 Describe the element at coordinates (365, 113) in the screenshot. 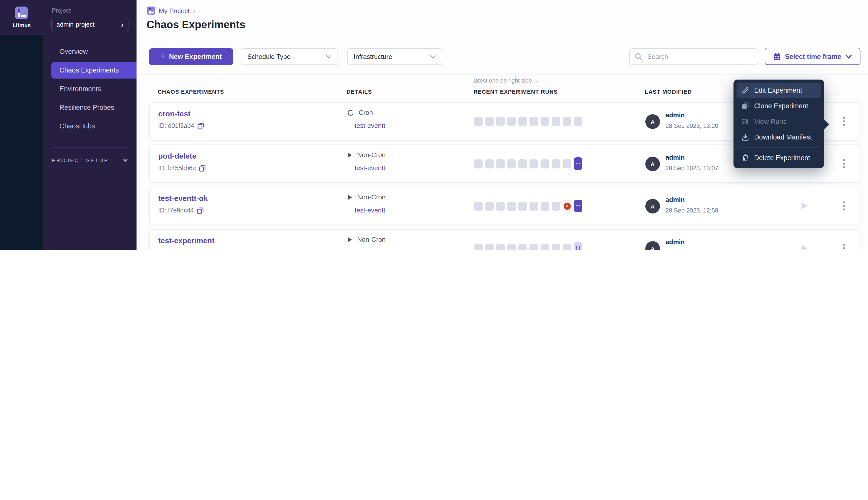

I see `schedule-type-value: Cron` at that location.